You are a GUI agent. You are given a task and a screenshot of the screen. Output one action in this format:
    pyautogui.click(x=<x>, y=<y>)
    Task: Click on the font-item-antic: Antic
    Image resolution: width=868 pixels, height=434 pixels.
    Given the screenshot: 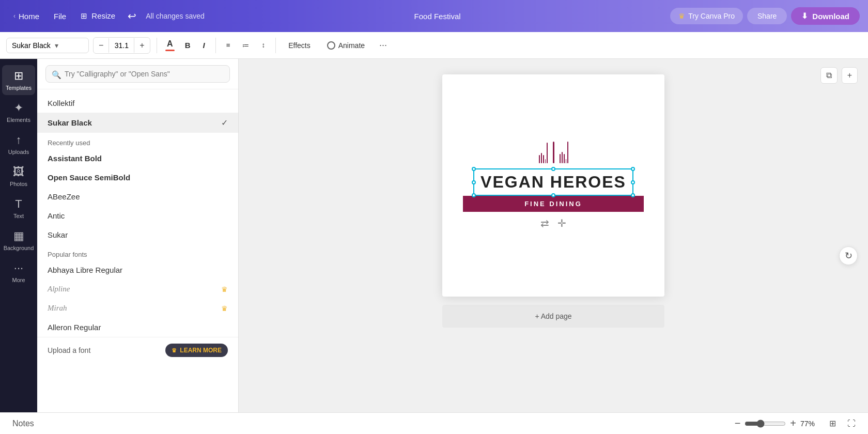 What is the action you would take?
    pyautogui.click(x=137, y=216)
    